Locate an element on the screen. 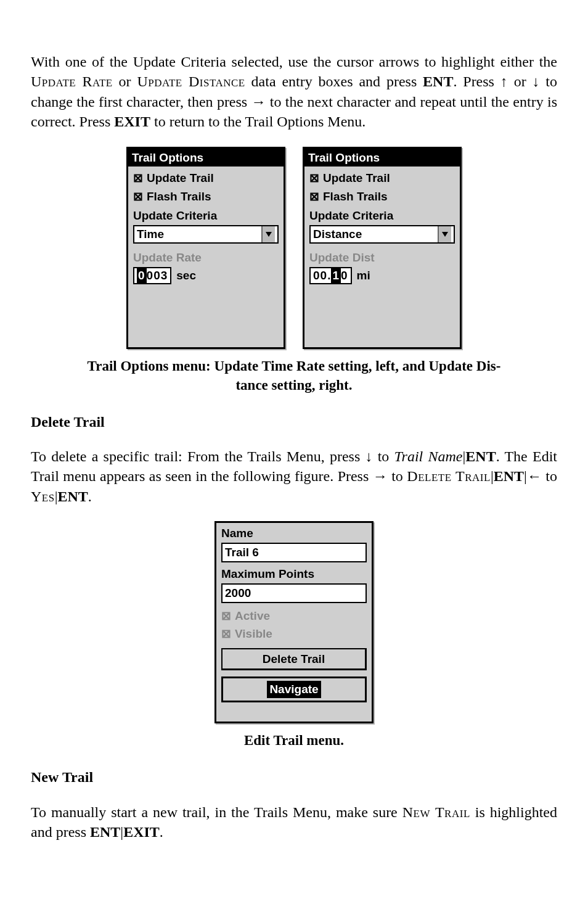 This screenshot has width=588, height=917. p1-ent1: ENT is located at coordinates (438, 81).